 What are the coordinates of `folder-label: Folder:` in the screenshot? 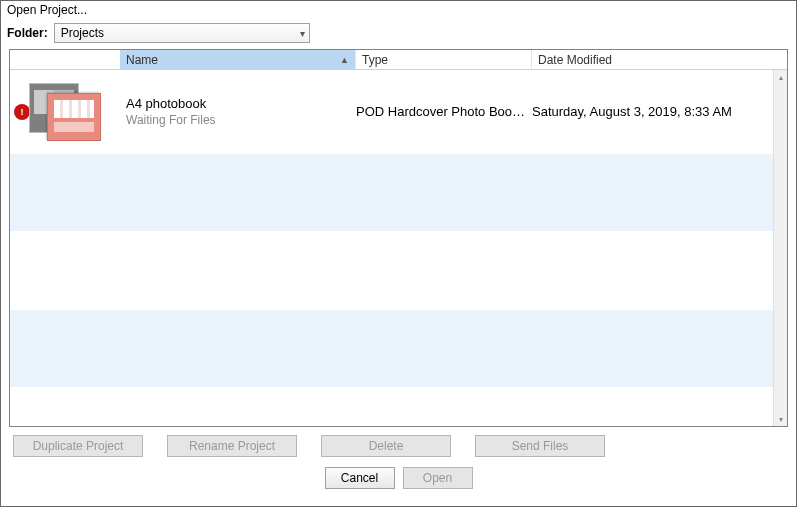 It's located at (28, 33).